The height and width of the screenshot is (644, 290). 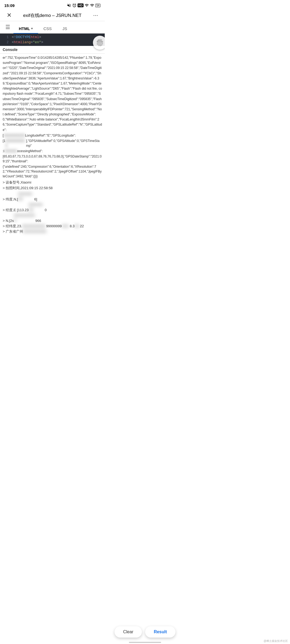 I want to click on console-device: > 设备型号,Xiaomi, so click(x=52, y=182).